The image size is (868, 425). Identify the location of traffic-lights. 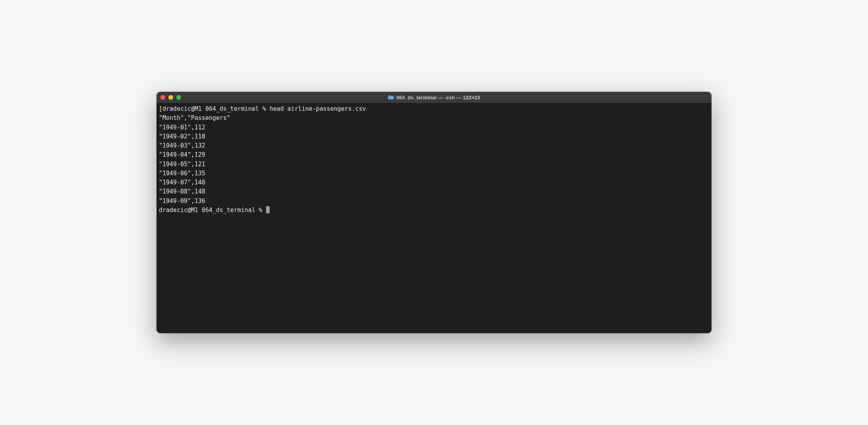
(171, 97).